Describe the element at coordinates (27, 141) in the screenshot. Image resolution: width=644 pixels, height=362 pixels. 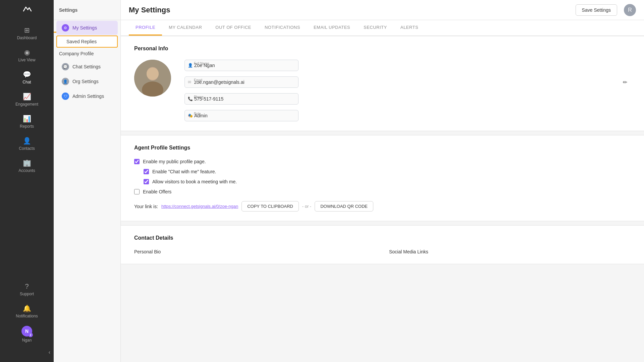
I see `contacts-icon: 👤` at that location.